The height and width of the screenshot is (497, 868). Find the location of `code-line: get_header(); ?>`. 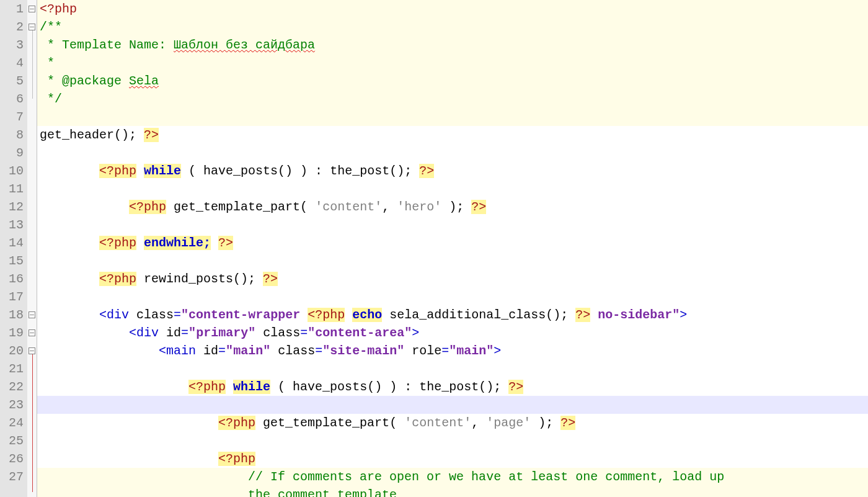

code-line: get_header(); ?> is located at coordinates (453, 135).